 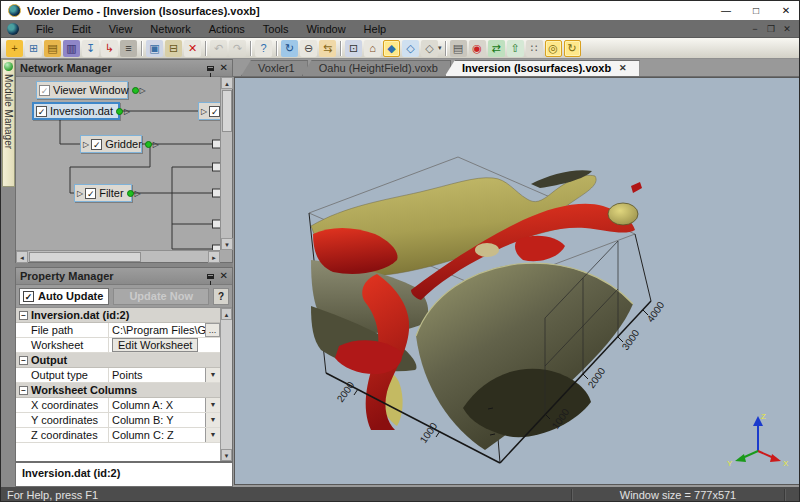 I want to click on property-grid: −Inversion.dat (id:2)File pathC:\Program…, so click(x=124, y=384).